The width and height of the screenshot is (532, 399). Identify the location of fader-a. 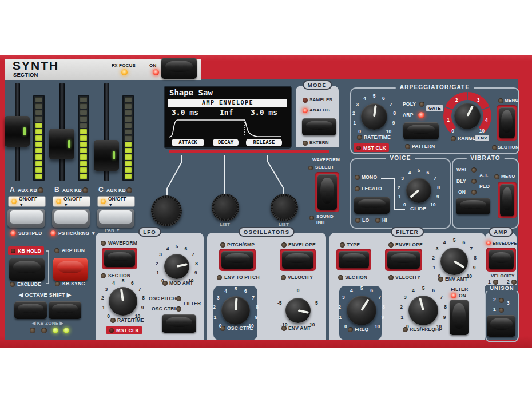
(17, 131).